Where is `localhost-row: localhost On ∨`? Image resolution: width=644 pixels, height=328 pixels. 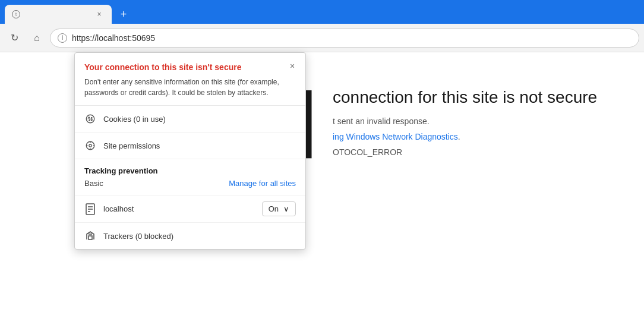 localhost-row: localhost On ∨ is located at coordinates (190, 209).